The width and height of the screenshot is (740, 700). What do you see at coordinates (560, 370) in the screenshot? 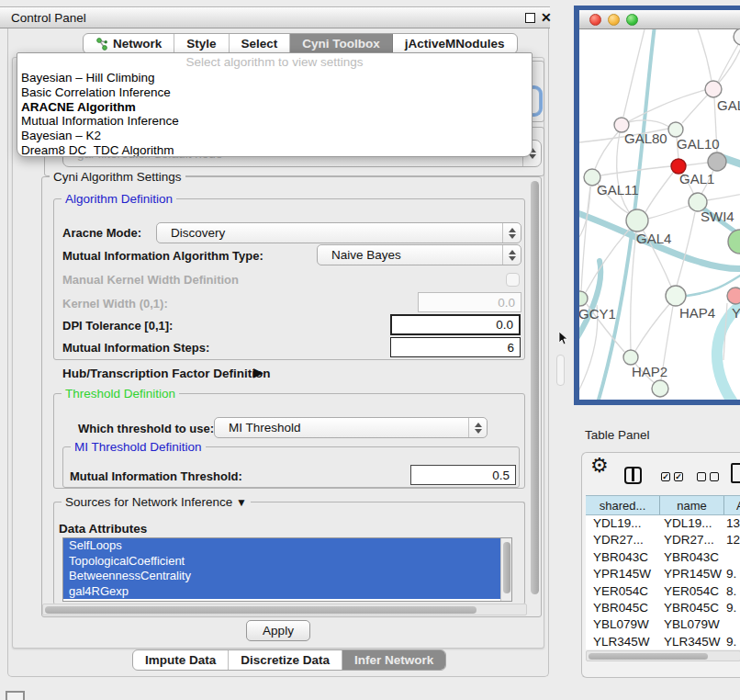
I see `splitter-handle` at bounding box center [560, 370].